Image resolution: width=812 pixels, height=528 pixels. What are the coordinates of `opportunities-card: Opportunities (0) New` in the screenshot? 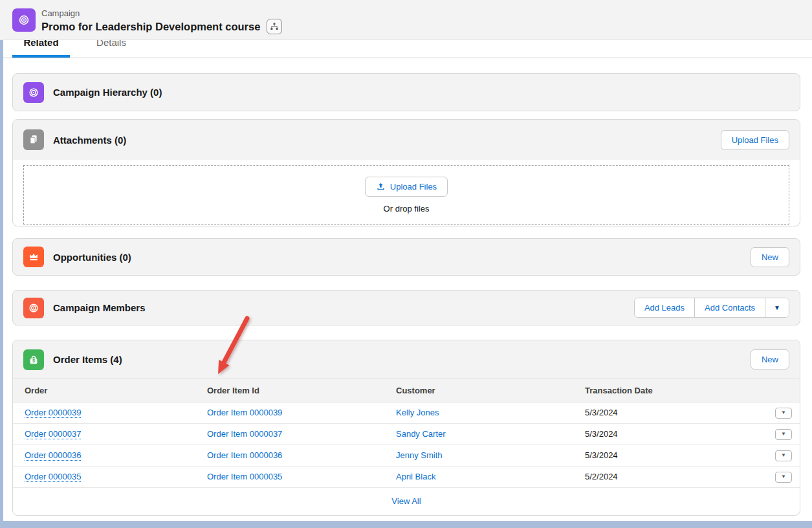 It's located at (406, 257).